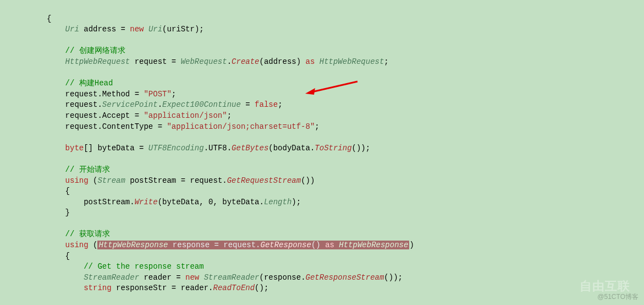  What do you see at coordinates (146, 202) in the screenshot?
I see `method: Write` at bounding box center [146, 202].